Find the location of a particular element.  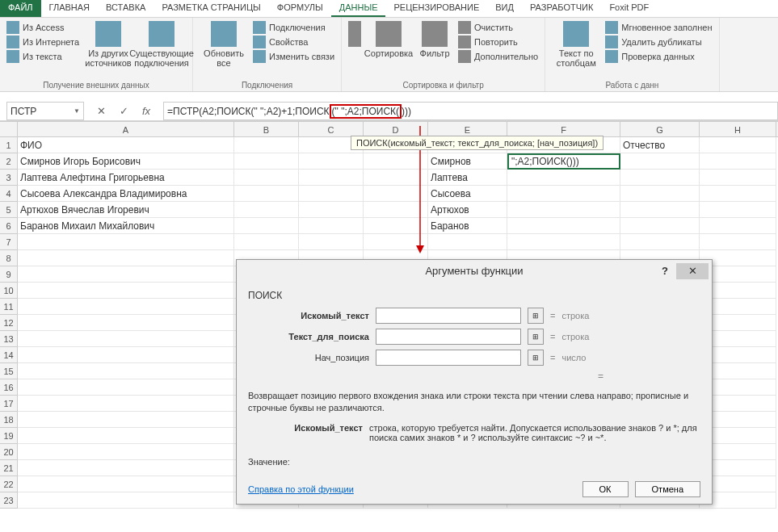

sort-za is located at coordinates (355, 40).